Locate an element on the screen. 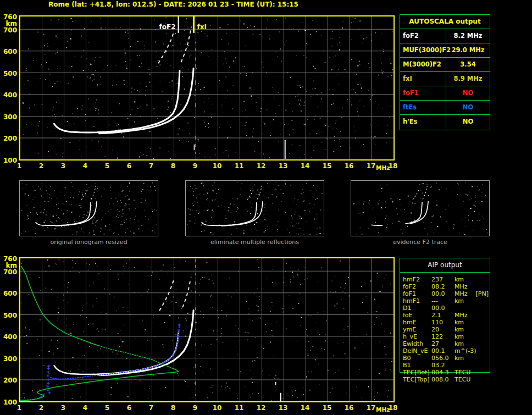 This screenshot has height=415, width=532. autoscala-table-header: AUTOSCALA output is located at coordinates (445, 22).